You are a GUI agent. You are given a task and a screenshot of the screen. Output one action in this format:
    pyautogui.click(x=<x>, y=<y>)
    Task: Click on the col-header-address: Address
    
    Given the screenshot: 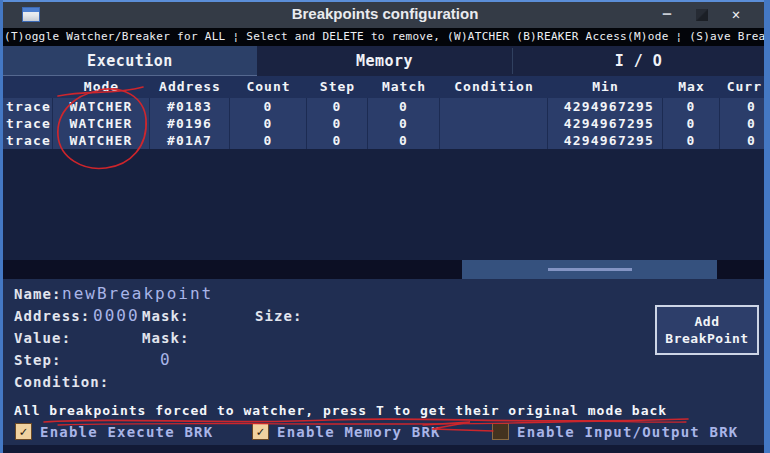 What is the action you would take?
    pyautogui.click(x=190, y=87)
    